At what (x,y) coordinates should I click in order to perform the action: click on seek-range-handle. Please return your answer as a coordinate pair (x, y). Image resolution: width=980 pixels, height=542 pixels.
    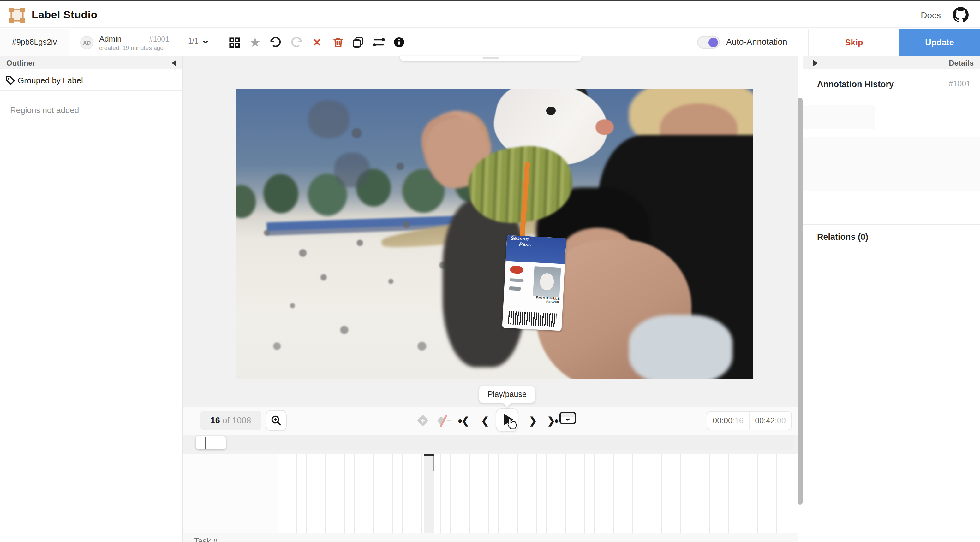
    Looking at the image, I should click on (211, 442).